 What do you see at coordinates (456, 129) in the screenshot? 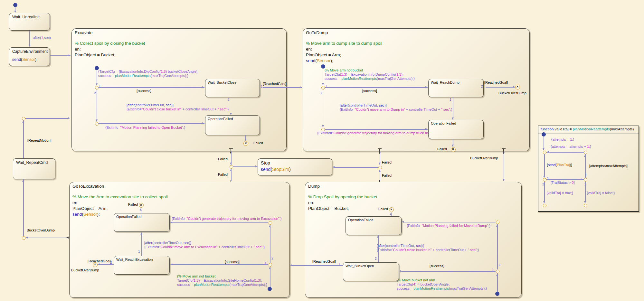
I see `state-gtd-operationfailed: OperationFailed` at bounding box center [456, 129].